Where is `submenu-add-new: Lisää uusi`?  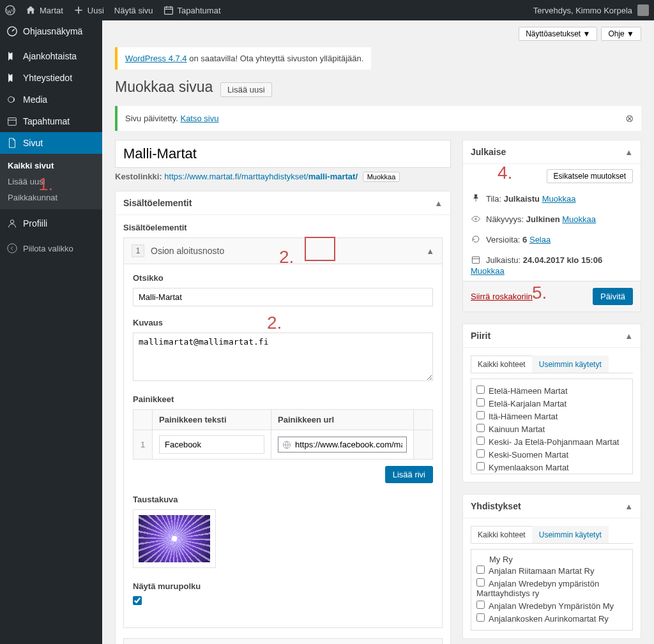 submenu-add-new: Lisää uusi is located at coordinates (51, 181).